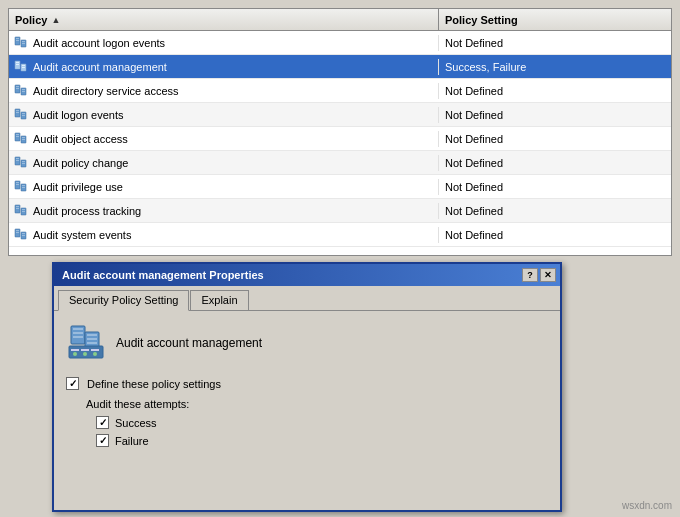  I want to click on help-button: ?, so click(530, 275).